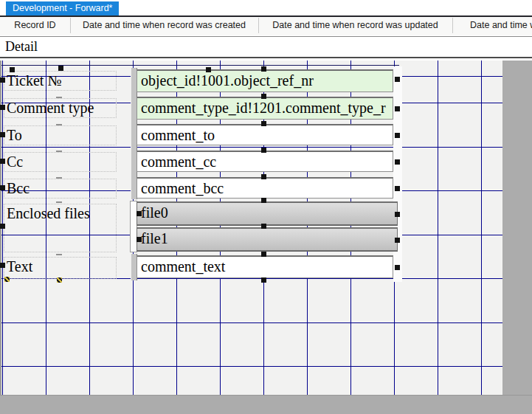  Describe the element at coordinates (265, 187) in the screenshot. I see `field-comment-bcc: comment_bcc` at that location.